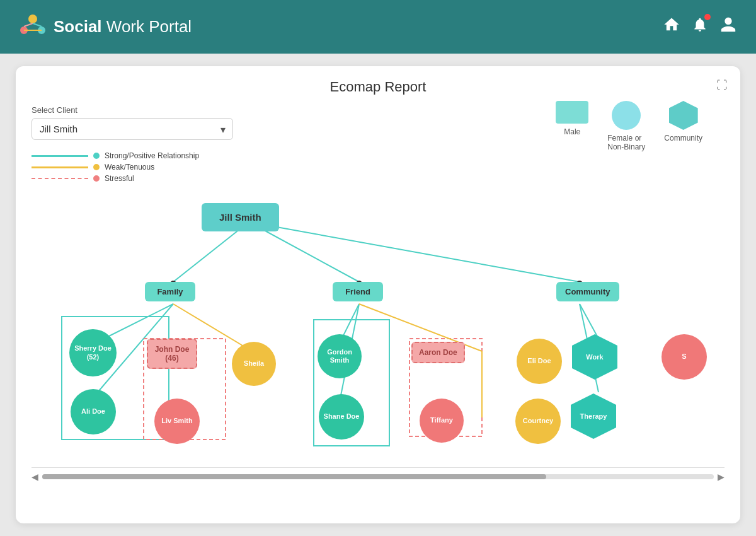 This screenshot has width=756, height=536. Describe the element at coordinates (707, 17) in the screenshot. I see `notification-badge` at that location.